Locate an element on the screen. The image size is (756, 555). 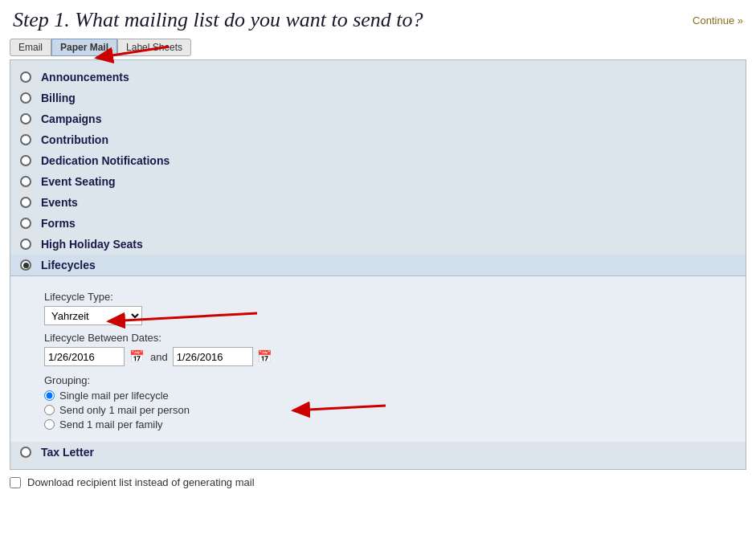
grouping-per-person-label: Send only 1 mail per person is located at coordinates (125, 410).